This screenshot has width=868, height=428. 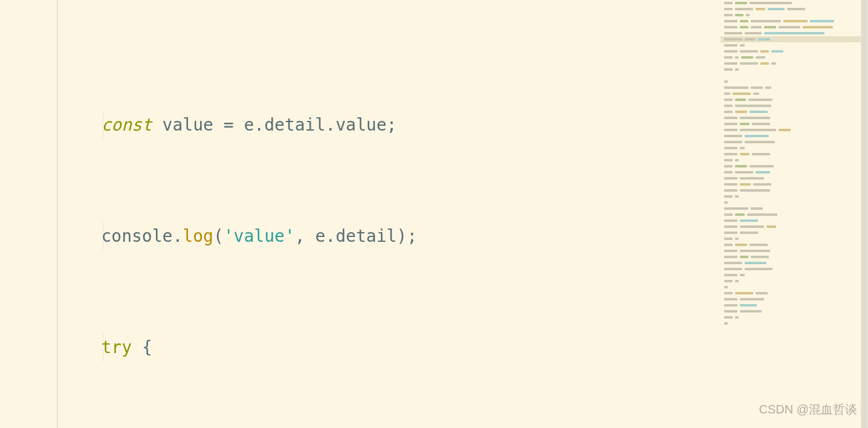 What do you see at coordinates (808, 409) in the screenshot?
I see `watermark: CSDN @混血哲谈` at bounding box center [808, 409].